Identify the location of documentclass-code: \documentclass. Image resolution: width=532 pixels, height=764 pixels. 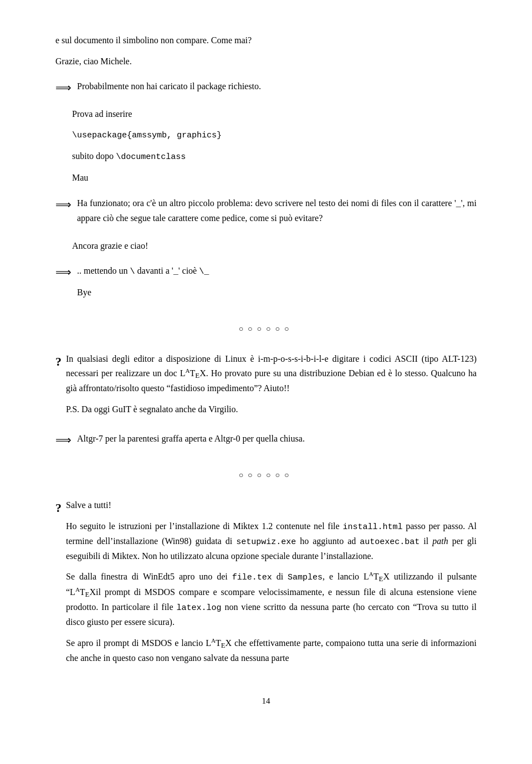
(151, 157).